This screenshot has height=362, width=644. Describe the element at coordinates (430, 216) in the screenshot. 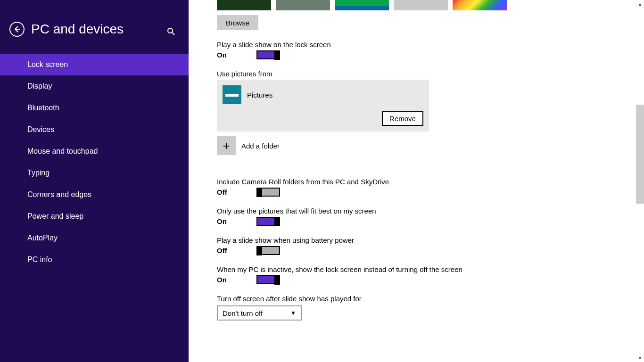

I see `fit-best-setting: Only use the pictures that will fit best…` at that location.